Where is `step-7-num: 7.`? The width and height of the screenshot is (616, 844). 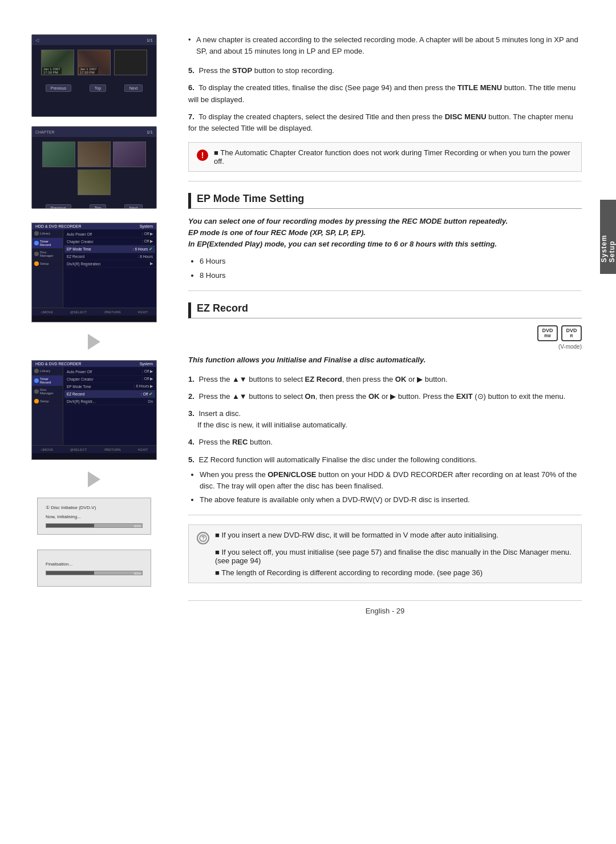
step-7-num: 7. is located at coordinates (192, 116).